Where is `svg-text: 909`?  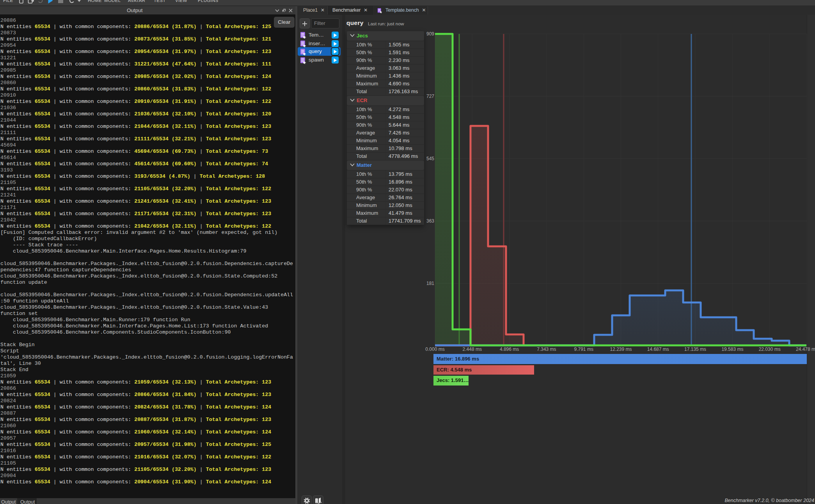
svg-text: 909 is located at coordinates (430, 34).